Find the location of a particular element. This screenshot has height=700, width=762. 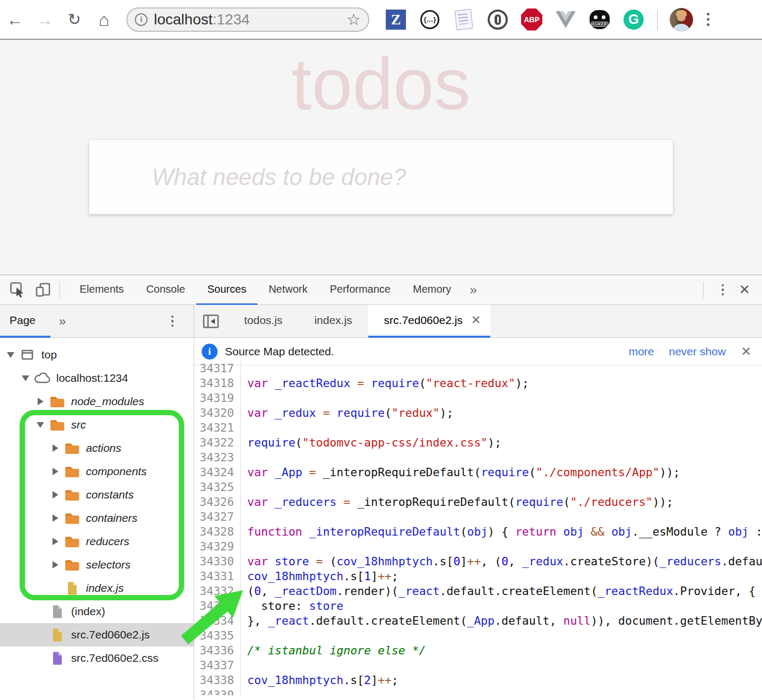

tree-item-src-bundle-js: src.7ed060e2.js is located at coordinates (97, 635).